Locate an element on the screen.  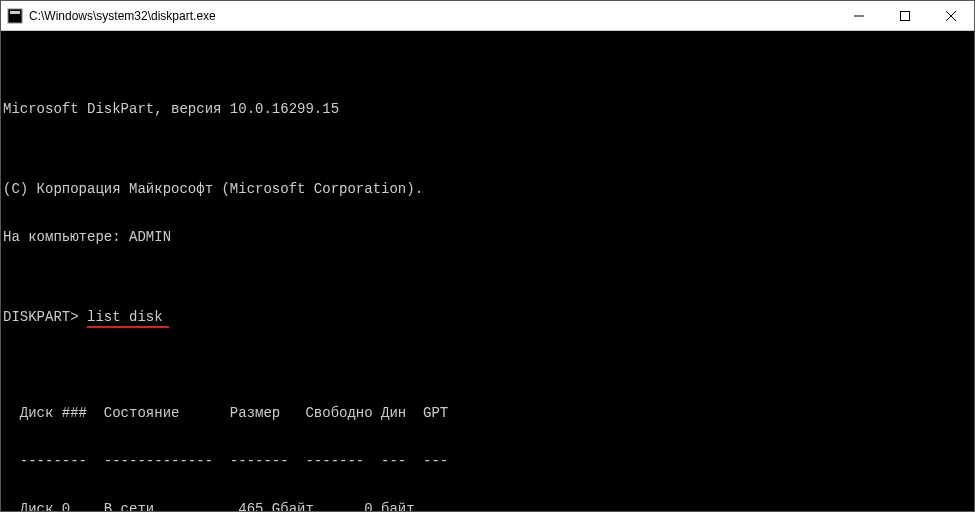
blank-line is located at coordinates (488, 365).